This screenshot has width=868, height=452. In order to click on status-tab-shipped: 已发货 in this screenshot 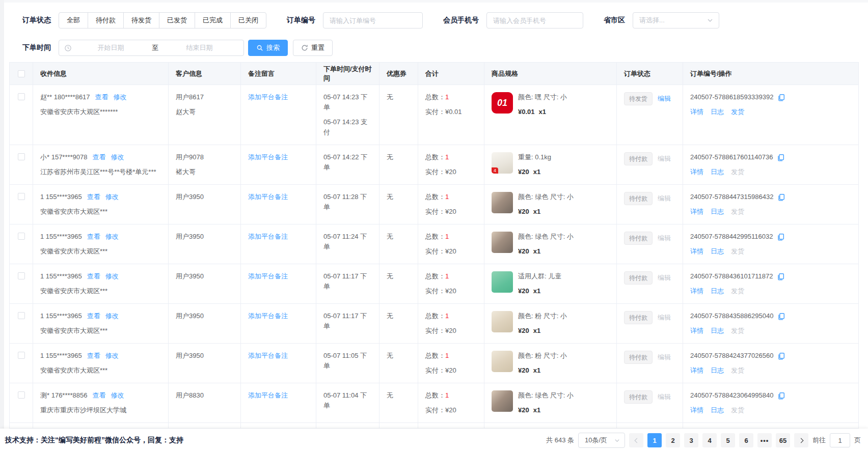, I will do `click(177, 20)`.